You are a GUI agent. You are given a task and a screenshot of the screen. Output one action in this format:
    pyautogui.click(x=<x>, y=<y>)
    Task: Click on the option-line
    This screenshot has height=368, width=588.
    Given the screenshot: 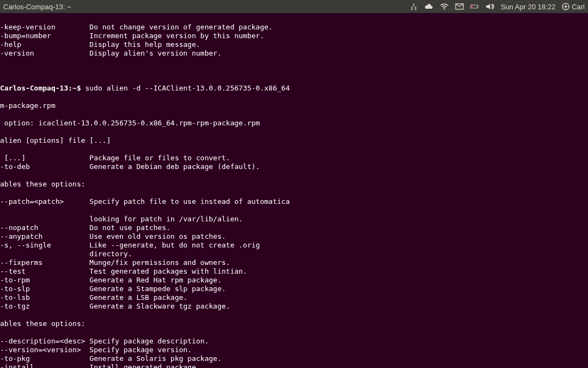 What is the action you would take?
    pyautogui.click(x=294, y=210)
    